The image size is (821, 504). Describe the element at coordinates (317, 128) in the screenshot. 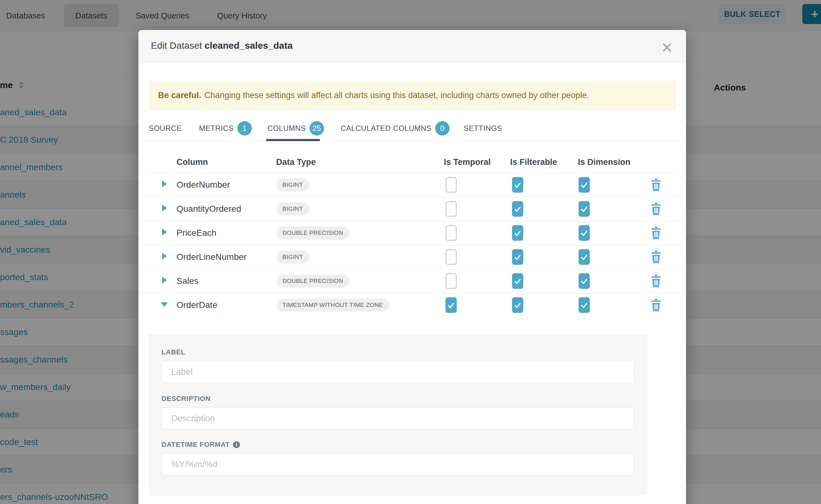

I see `columns-count-badge: 25` at that location.